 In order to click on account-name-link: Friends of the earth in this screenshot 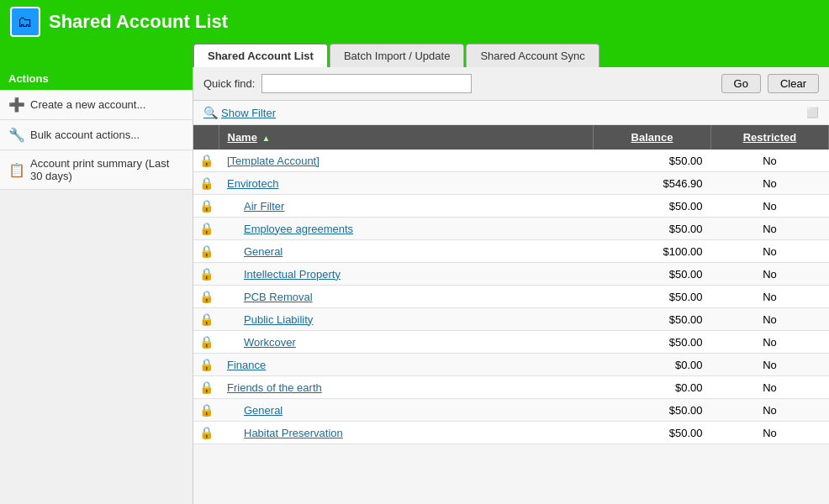, I will do `click(274, 388)`.